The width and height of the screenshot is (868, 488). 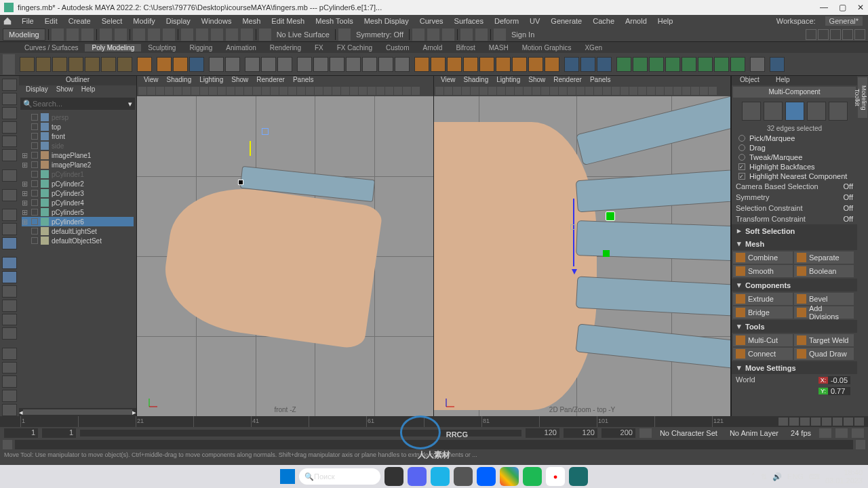 What do you see at coordinates (795, 92) in the screenshot?
I see `multicomponent-button: Multi-Component` at bounding box center [795, 92].